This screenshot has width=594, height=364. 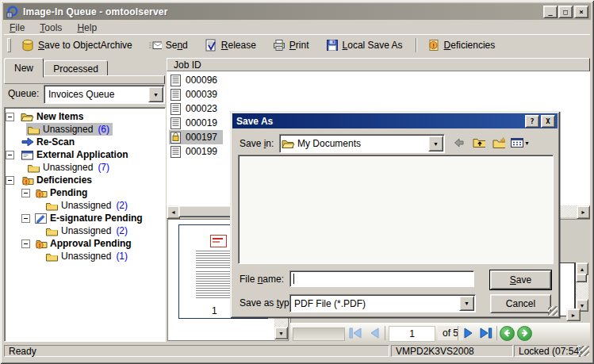 What do you see at coordinates (268, 303) in the screenshot?
I see `save-as-type-label: Save as type:` at bounding box center [268, 303].